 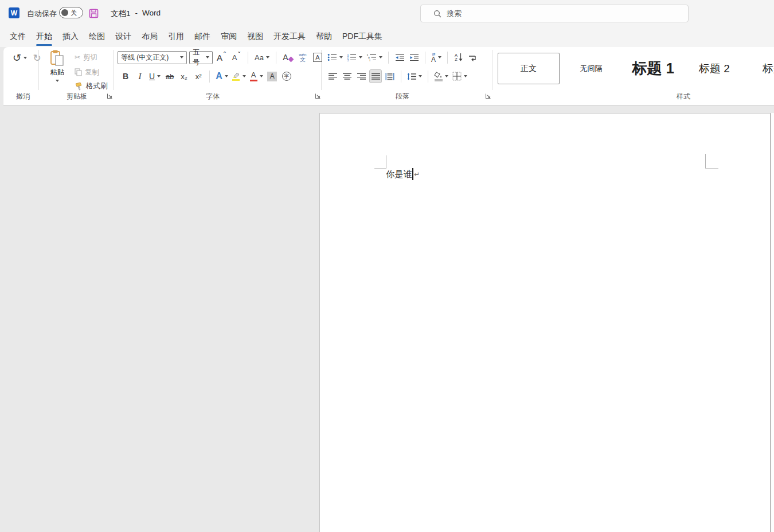 I want to click on bullets-button, so click(x=335, y=57).